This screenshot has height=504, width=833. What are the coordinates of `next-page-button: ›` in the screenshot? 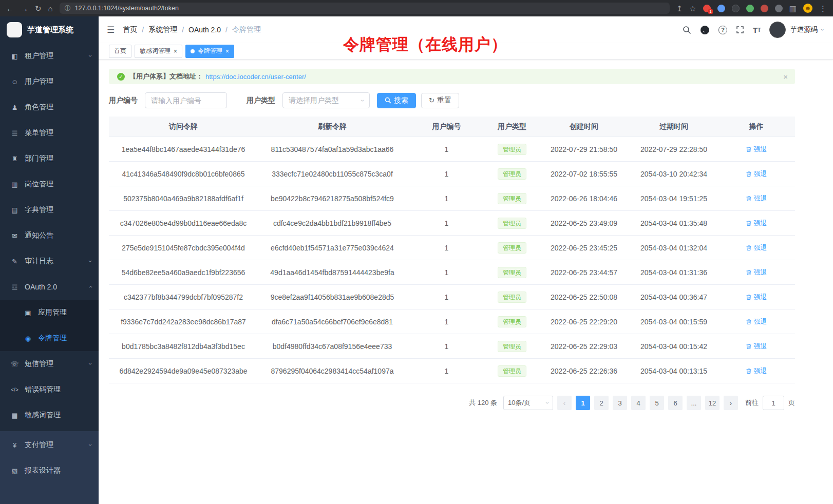 It's located at (731, 403).